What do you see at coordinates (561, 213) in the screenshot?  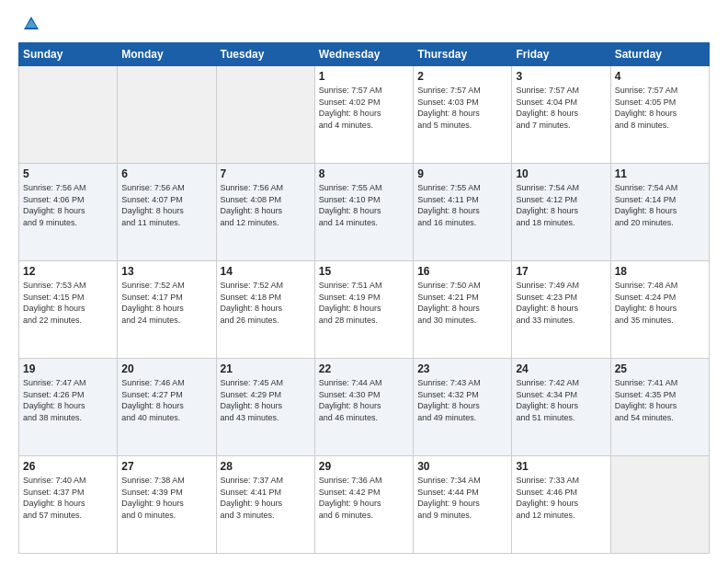 I see `calendar-cell: 10Sunrise: 7:54 AMSunset: 4:12 PMDayligh…` at bounding box center [561, 213].